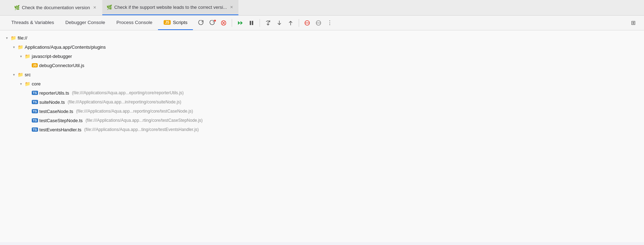 The image size is (644, 245). What do you see at coordinates (52, 56) in the screenshot?
I see `tree-item-label: javascript-debugger` at bounding box center [52, 56].